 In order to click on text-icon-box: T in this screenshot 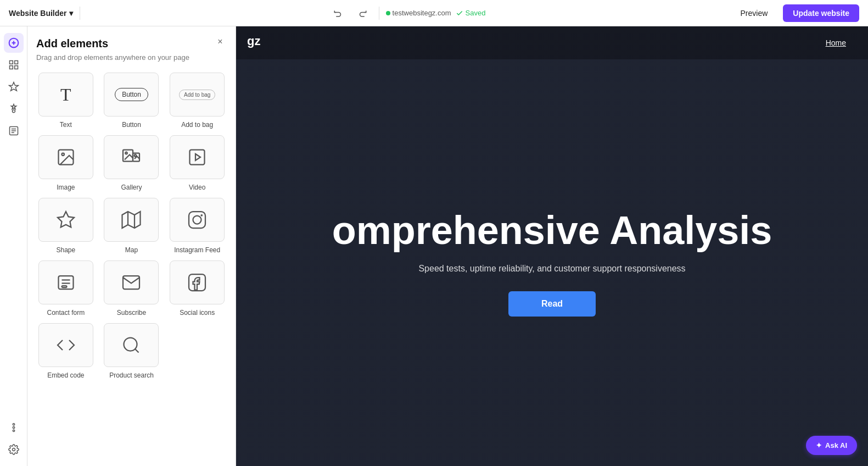, I will do `click(66, 95)`.